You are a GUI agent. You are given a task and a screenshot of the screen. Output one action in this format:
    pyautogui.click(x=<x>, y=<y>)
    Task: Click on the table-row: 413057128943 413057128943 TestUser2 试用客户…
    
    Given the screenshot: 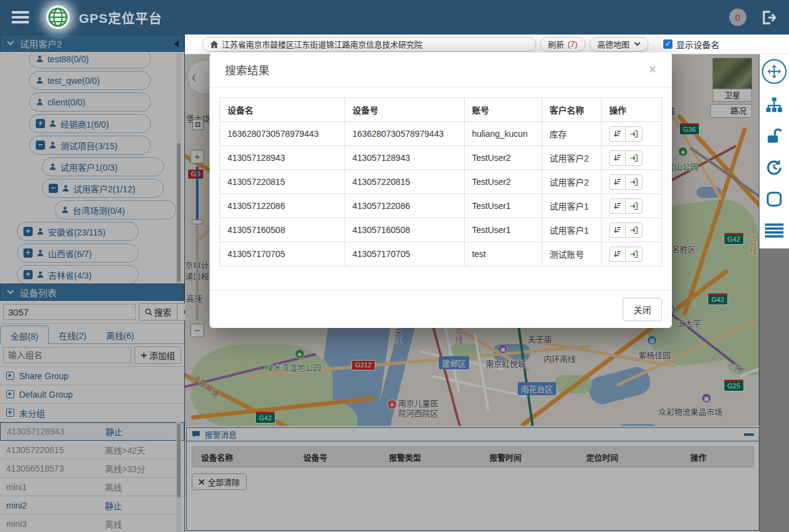 What is the action you would take?
    pyautogui.click(x=441, y=158)
    